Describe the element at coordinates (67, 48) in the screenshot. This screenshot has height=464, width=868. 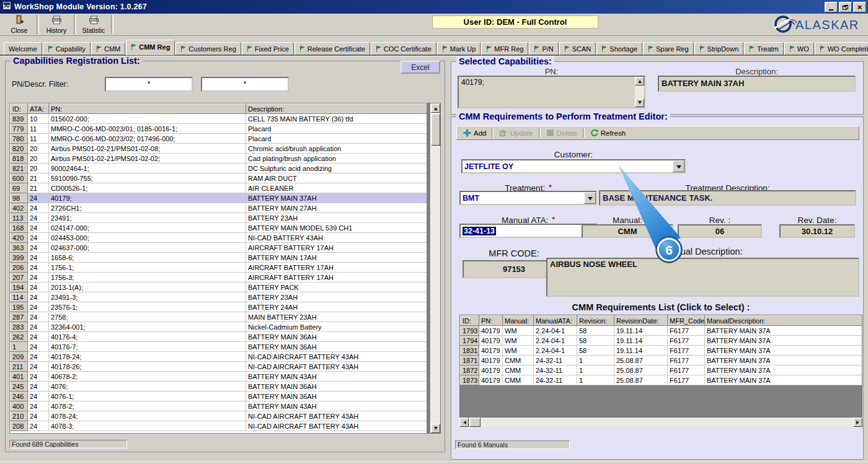
I see `tab-capability: Capability` at that location.